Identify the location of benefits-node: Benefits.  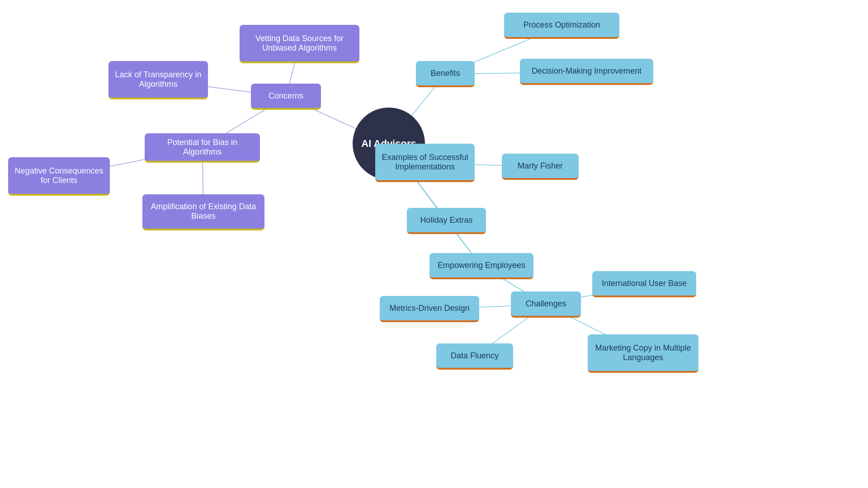
(445, 74).